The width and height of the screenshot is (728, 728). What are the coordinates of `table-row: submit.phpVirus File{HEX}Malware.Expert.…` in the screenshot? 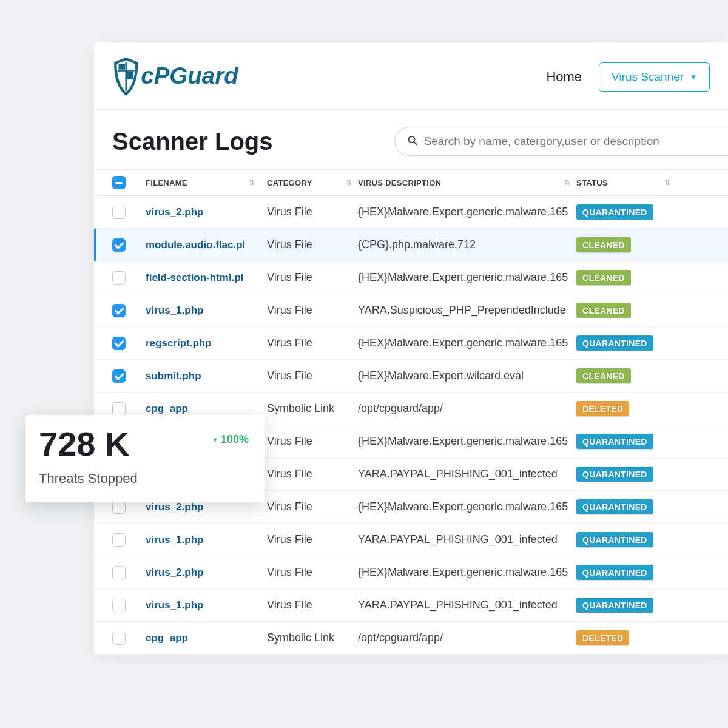 It's located at (411, 376).